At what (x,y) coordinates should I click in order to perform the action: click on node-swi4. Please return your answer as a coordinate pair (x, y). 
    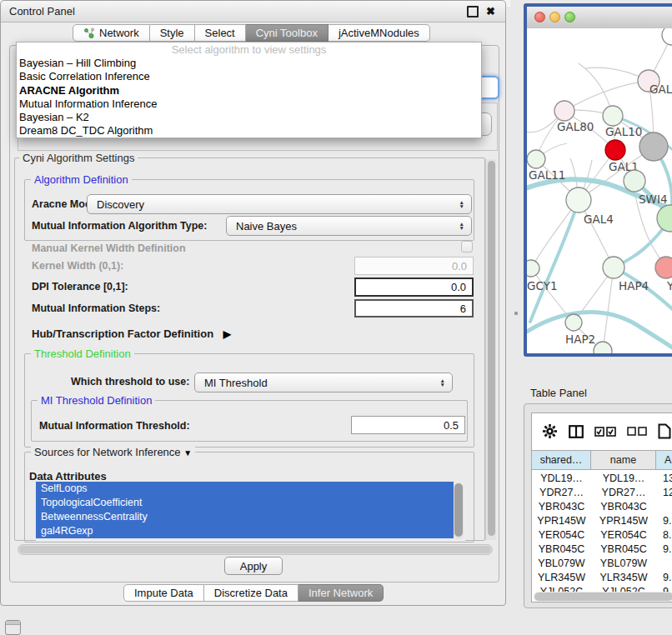
    Looking at the image, I should click on (634, 181).